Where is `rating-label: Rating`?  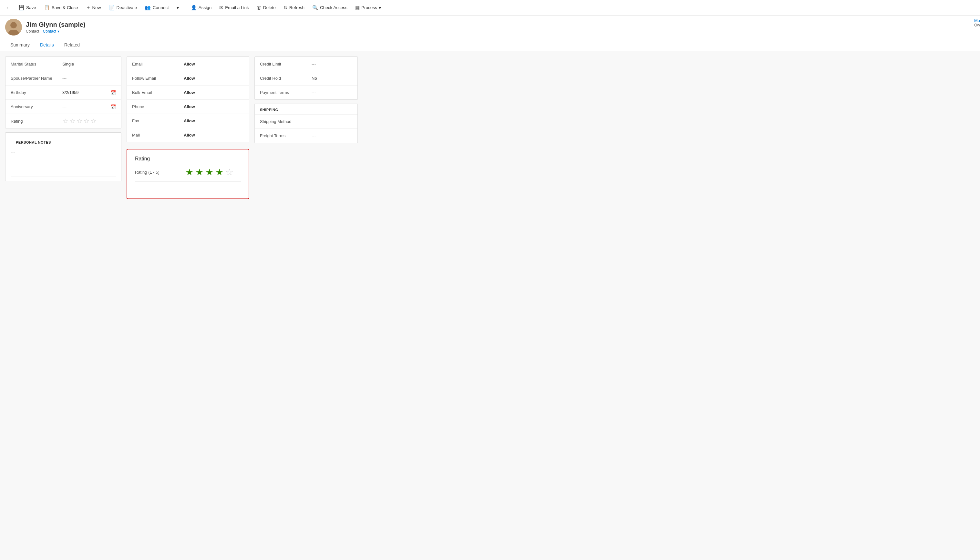 rating-label: Rating is located at coordinates (37, 121).